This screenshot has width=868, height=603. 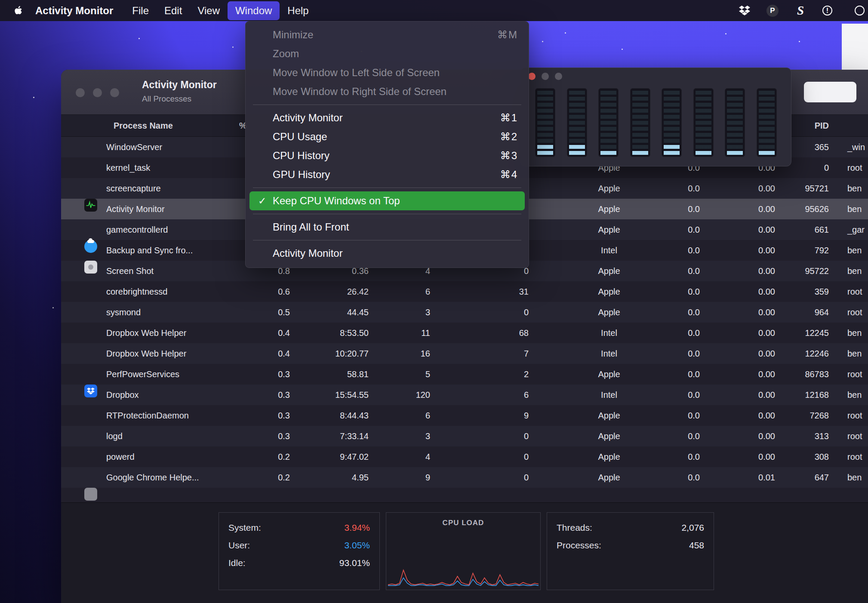 I want to click on cell-pid: 12246, so click(x=803, y=354).